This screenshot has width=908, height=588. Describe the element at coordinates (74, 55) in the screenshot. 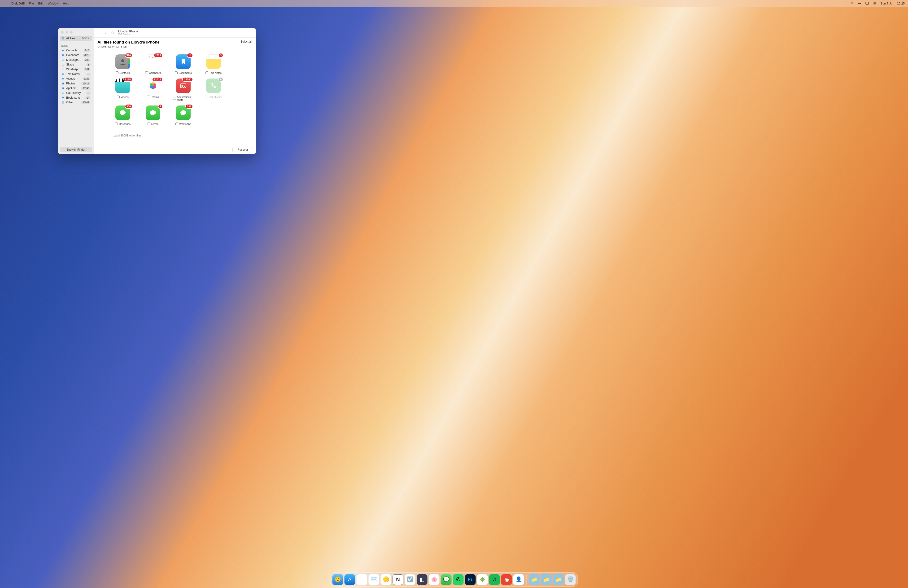

I see `sidebar-item-label: Calendars` at that location.